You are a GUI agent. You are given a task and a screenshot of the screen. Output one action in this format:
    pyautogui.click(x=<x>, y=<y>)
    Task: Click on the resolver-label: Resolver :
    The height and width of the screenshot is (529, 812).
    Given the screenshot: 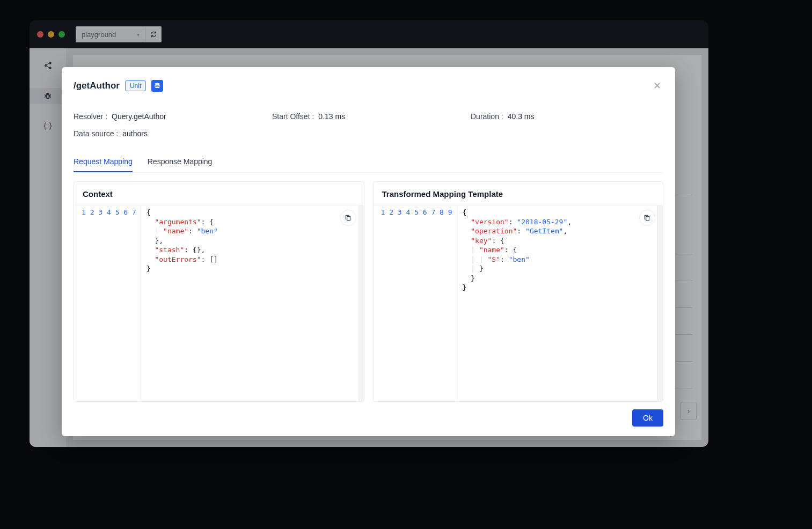 What is the action you would take?
    pyautogui.click(x=90, y=116)
    